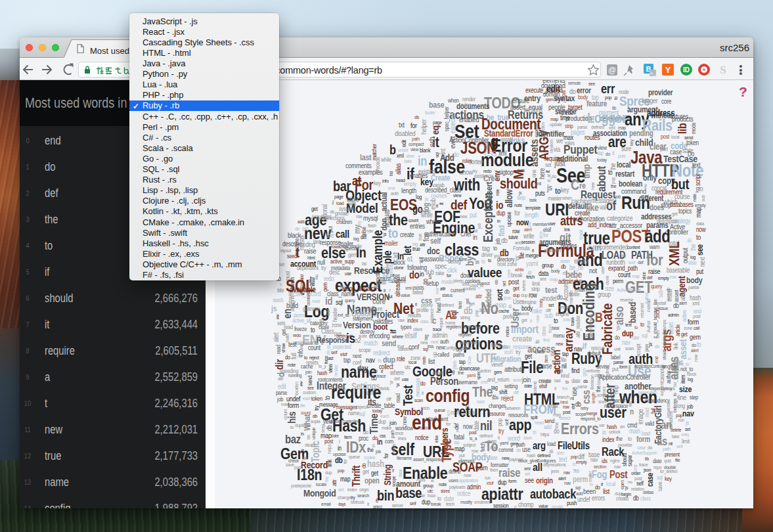  I want to click on svg-text: Y, so click(669, 70).